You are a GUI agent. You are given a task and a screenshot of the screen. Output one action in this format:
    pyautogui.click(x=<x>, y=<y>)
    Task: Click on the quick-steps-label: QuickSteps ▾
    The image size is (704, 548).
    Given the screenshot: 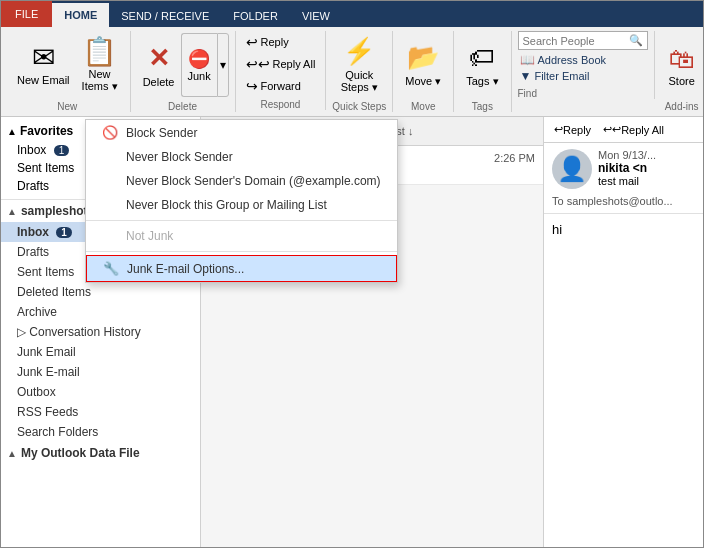 What is the action you would take?
    pyautogui.click(x=360, y=82)
    